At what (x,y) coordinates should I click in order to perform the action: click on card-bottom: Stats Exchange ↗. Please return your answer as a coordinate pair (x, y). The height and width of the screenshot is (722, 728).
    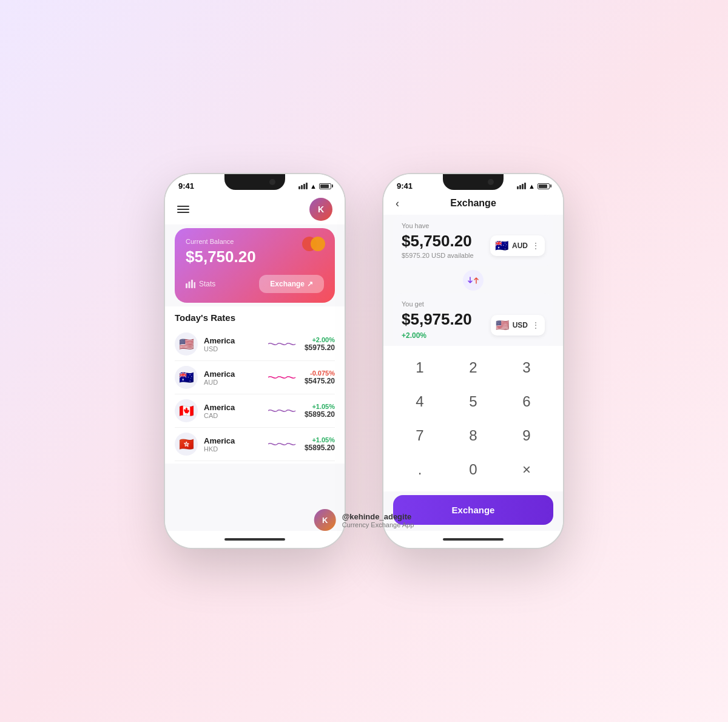
    Looking at the image, I should click on (255, 284).